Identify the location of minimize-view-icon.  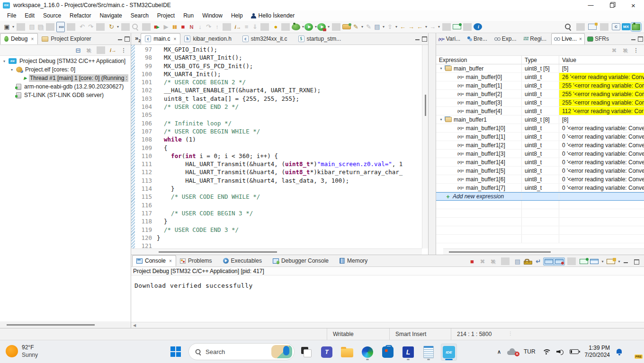
(120, 38).